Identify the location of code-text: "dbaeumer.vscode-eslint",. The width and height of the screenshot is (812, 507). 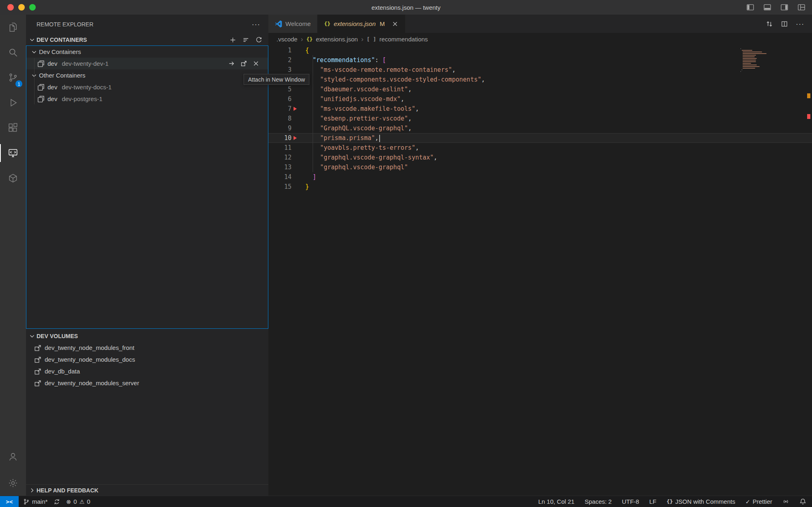
(355, 89).